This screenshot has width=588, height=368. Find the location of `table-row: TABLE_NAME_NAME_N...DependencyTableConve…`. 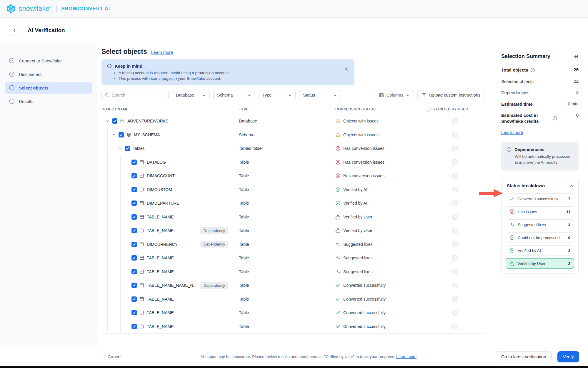

table-row: TABLE_NAME_NAME_N...DependencyTableConve… is located at coordinates (293, 286).